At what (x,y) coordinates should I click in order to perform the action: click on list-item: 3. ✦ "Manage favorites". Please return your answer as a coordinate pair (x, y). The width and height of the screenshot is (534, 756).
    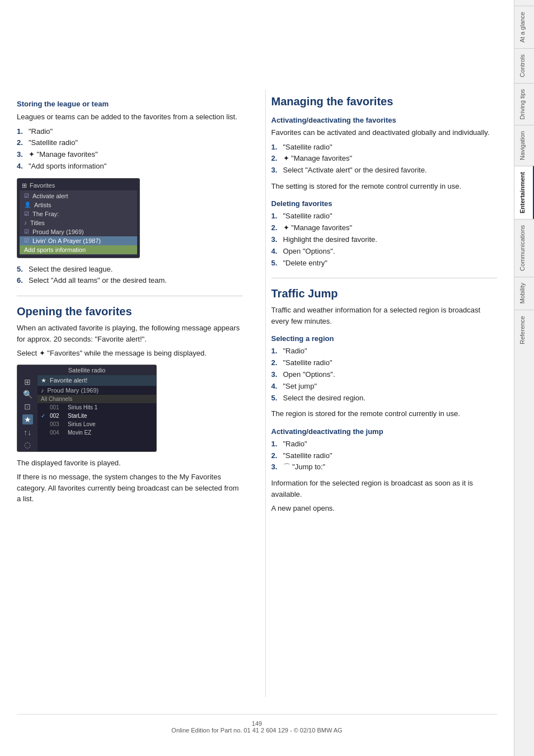
    Looking at the image, I should click on (130, 155).